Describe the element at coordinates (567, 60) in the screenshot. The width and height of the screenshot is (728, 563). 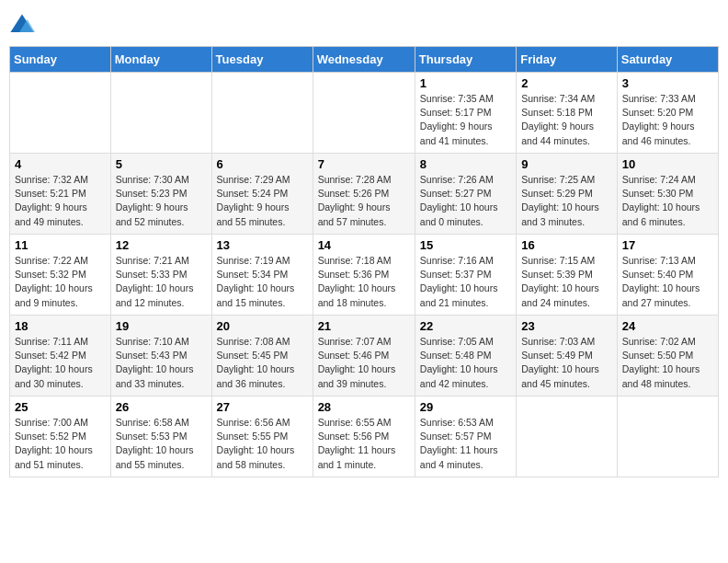
I see `day-header-friday: Friday` at that location.